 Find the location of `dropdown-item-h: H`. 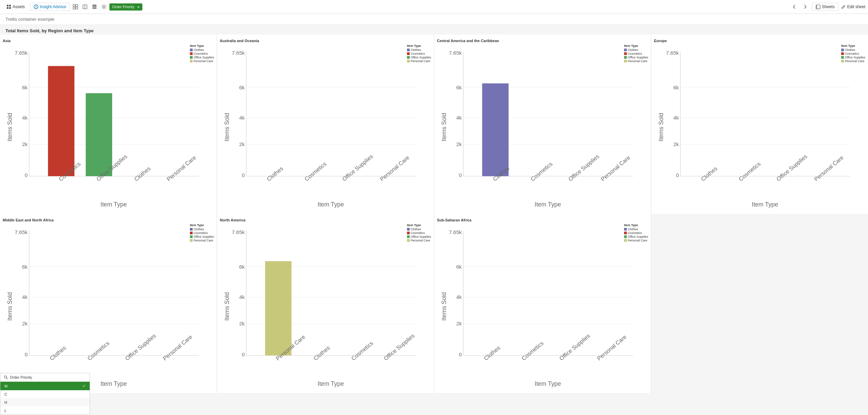

dropdown-item-h: H is located at coordinates (45, 401).